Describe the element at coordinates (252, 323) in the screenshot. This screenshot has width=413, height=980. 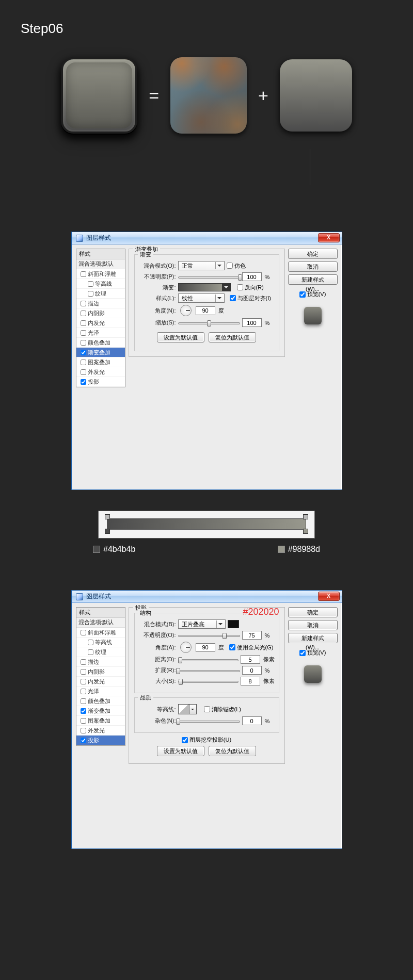
I see `scale-input` at that location.